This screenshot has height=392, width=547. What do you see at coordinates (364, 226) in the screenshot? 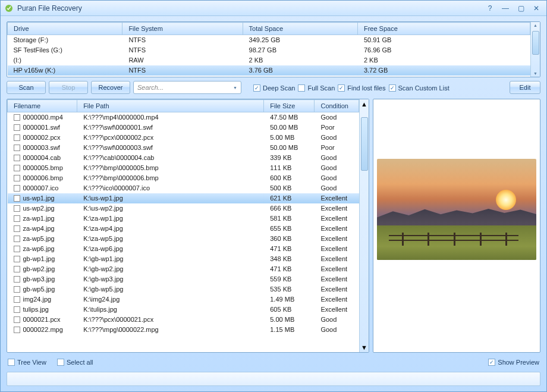
I see `file-scrollbar: ▲ ▼` at bounding box center [364, 226].